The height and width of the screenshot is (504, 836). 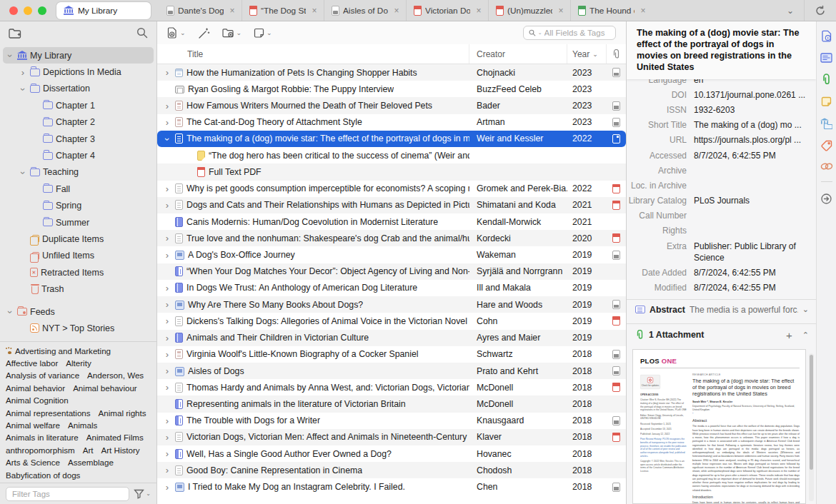 I want to click on attachments-icon, so click(x=826, y=80).